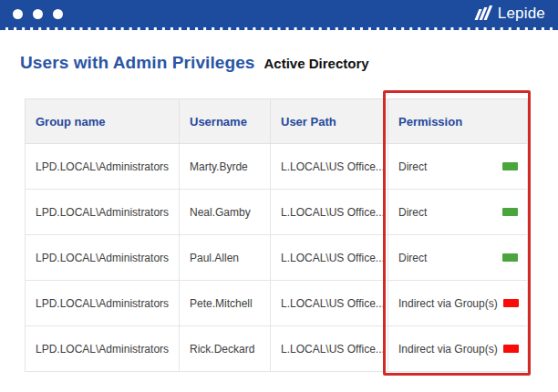 This screenshot has width=558, height=392. Describe the element at coordinates (279, 29) in the screenshot. I see `titlebar-dashed-divider` at that location.